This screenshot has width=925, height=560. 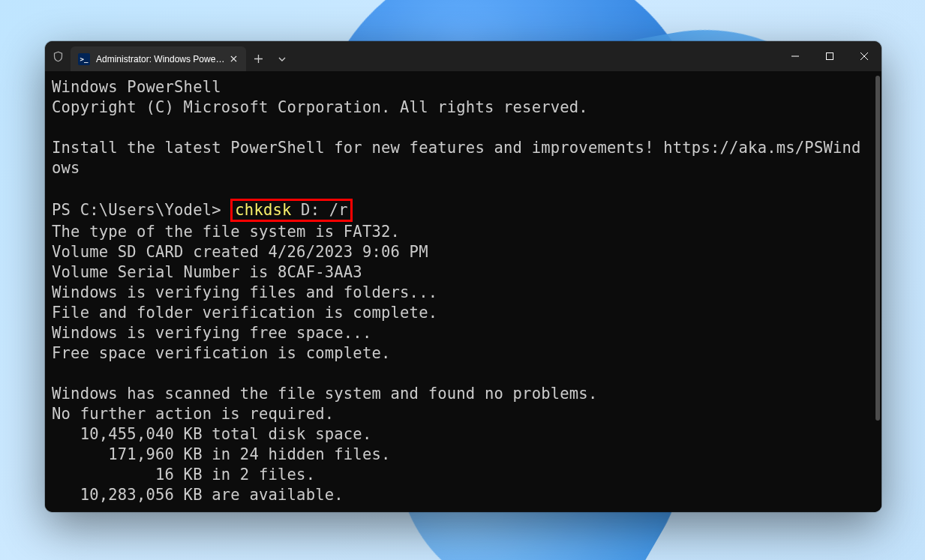 What do you see at coordinates (456, 157) in the screenshot?
I see `install-message: Install the latest PowerShell for new fe…` at bounding box center [456, 157].